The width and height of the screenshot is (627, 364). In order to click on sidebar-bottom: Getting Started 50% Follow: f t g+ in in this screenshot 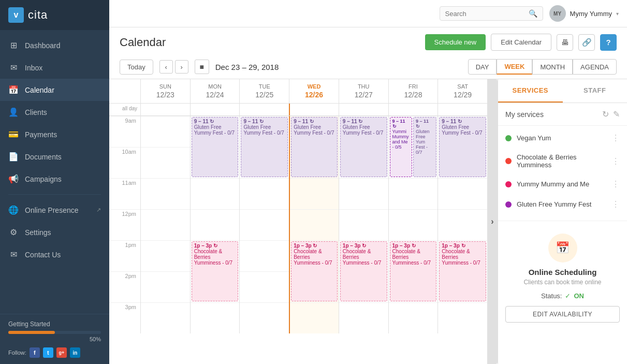, I will do `click(55, 339)`.